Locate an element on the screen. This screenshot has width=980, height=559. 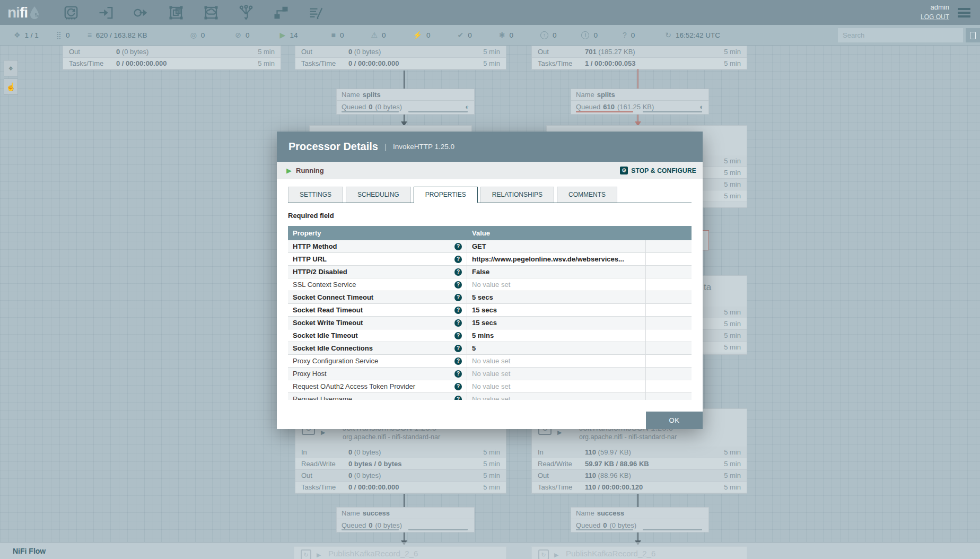
navigate-palette-button: ⌖ is located at coordinates (11, 68).